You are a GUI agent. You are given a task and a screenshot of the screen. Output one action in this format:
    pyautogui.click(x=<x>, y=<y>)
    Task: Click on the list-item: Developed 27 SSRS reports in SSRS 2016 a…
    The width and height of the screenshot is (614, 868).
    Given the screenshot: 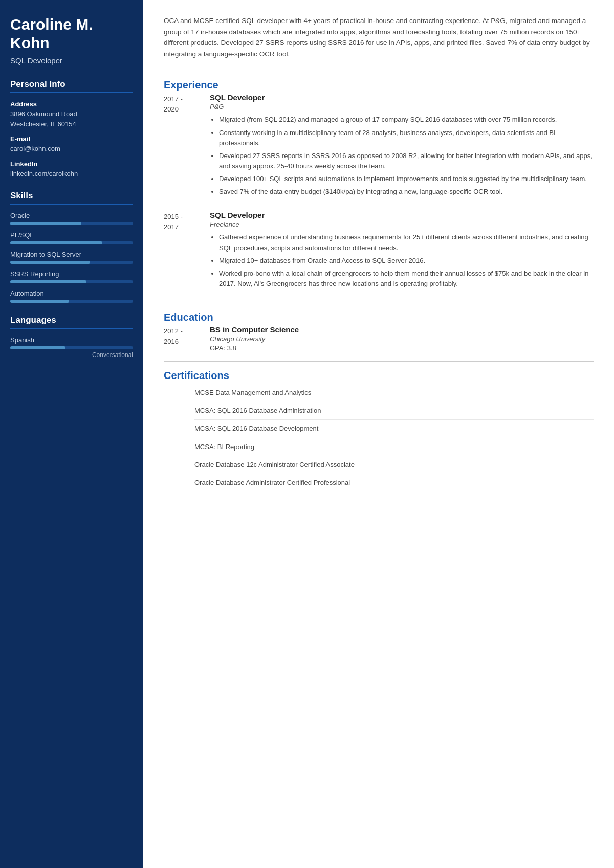 What is the action you would take?
    pyautogui.click(x=406, y=161)
    